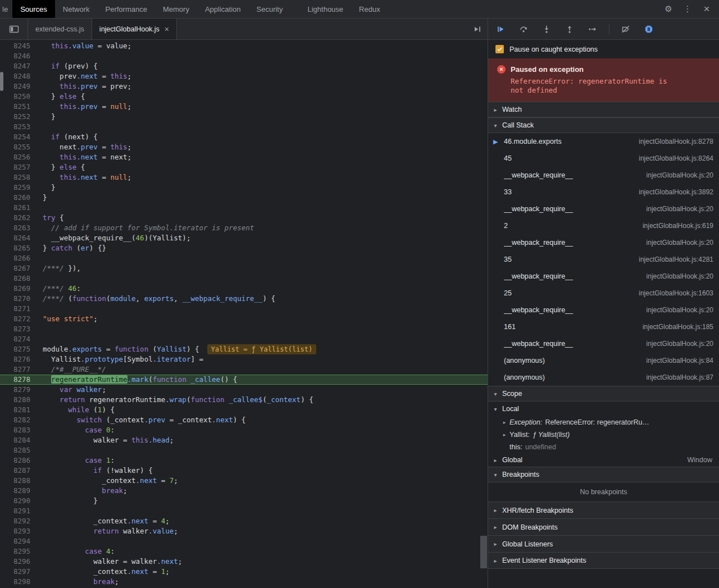  I want to click on code-line: 8265} catch (er) {}, so click(244, 248).